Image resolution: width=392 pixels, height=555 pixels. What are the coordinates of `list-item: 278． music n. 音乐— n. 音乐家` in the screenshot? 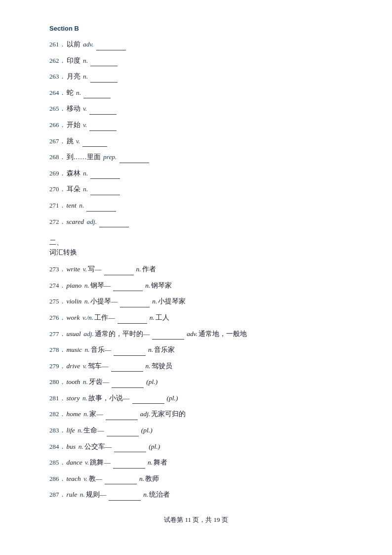 It's located at (196, 350).